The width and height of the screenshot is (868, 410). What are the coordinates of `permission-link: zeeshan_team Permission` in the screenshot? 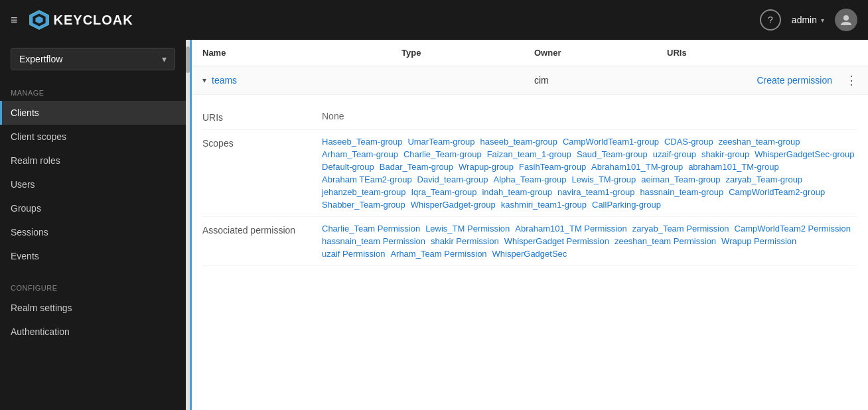 It's located at (665, 241).